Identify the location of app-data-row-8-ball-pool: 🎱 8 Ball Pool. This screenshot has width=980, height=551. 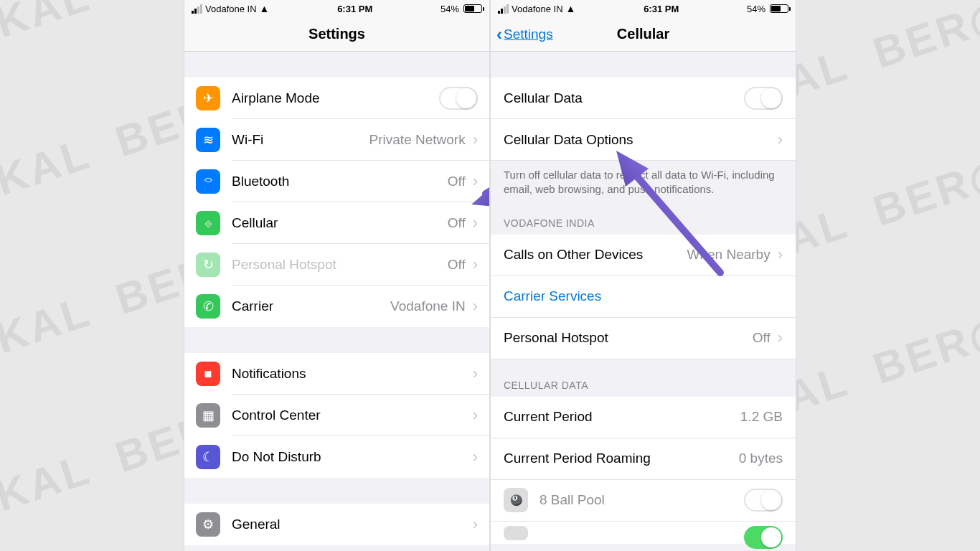
(643, 501).